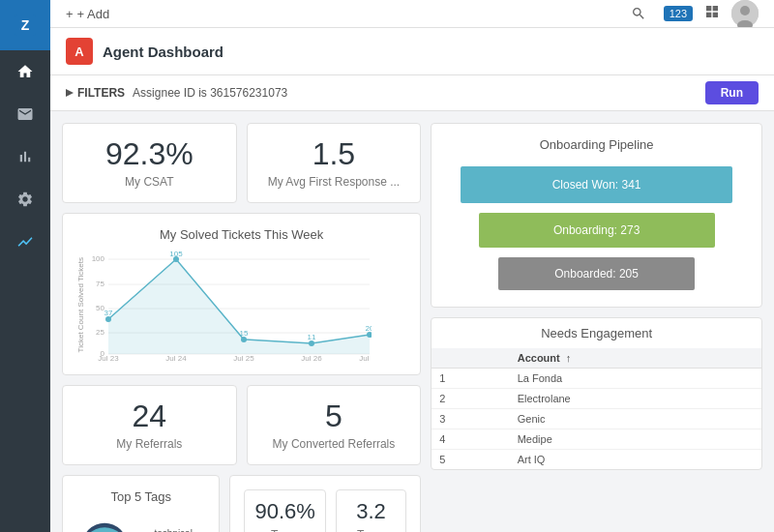 The width and height of the screenshot is (774, 532). Describe the element at coordinates (163, 52) in the screenshot. I see `dashboard-title: Agent Dashboard` at that location.